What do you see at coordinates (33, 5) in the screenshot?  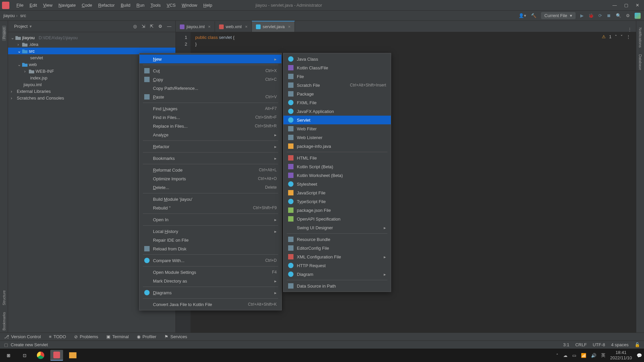 I see `menu-edit: Edit` at bounding box center [33, 5].